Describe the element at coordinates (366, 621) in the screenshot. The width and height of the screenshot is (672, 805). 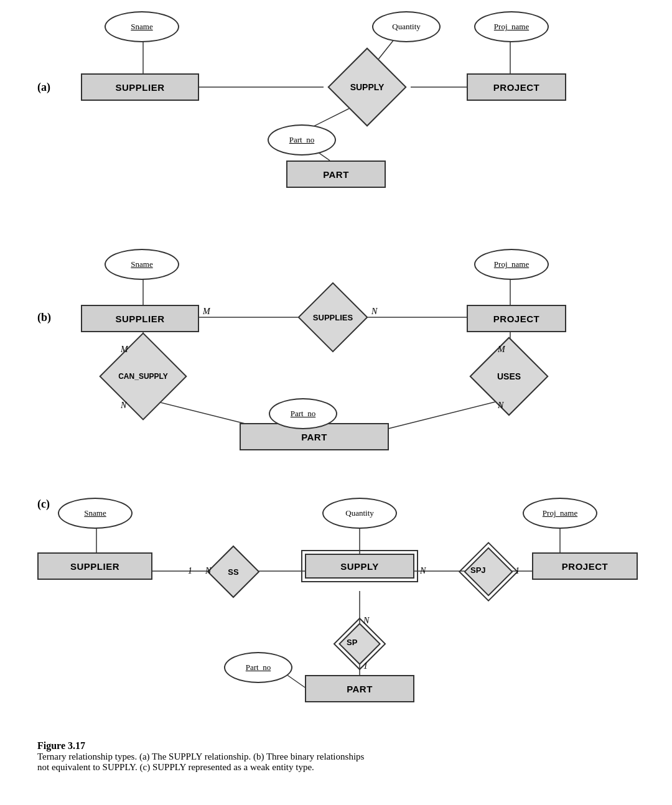
I see `mult-nc-c: N` at that location.